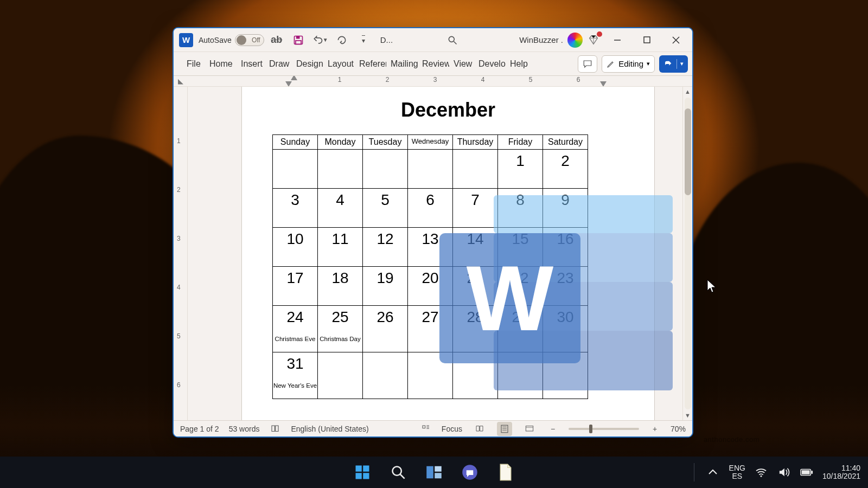 The width and height of the screenshot is (868, 488). Describe the element at coordinates (784, 472) in the screenshot. I see `volume-button` at that location.